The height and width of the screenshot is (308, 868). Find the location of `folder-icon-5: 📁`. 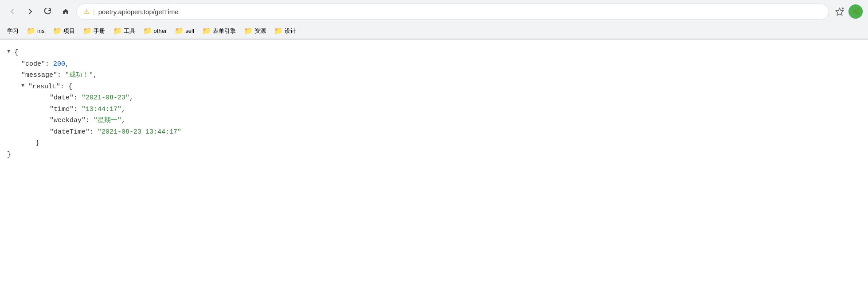

folder-icon-5: 📁 is located at coordinates (148, 31).